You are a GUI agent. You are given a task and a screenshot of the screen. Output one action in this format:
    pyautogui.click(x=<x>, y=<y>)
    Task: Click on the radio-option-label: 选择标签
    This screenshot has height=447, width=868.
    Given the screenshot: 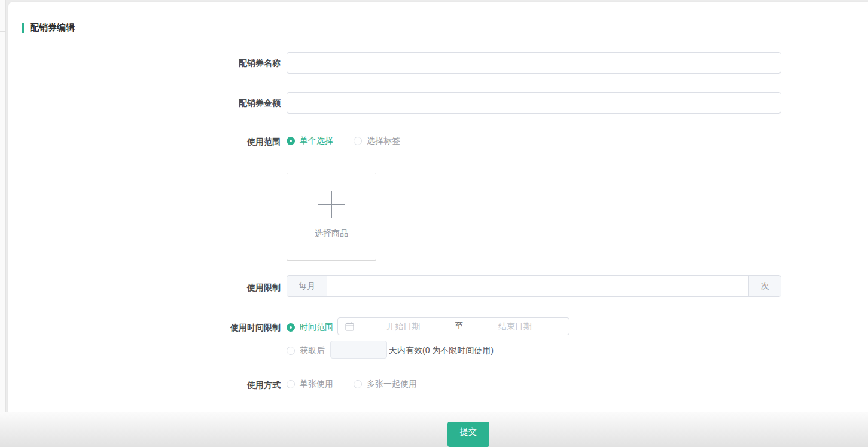 What is the action you would take?
    pyautogui.click(x=383, y=141)
    